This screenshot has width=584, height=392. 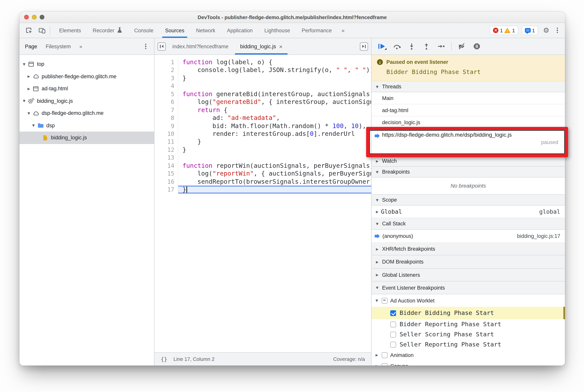 What do you see at coordinates (393, 334) in the screenshot?
I see `checkbox-seller-scoring-phase-start` at bounding box center [393, 334].